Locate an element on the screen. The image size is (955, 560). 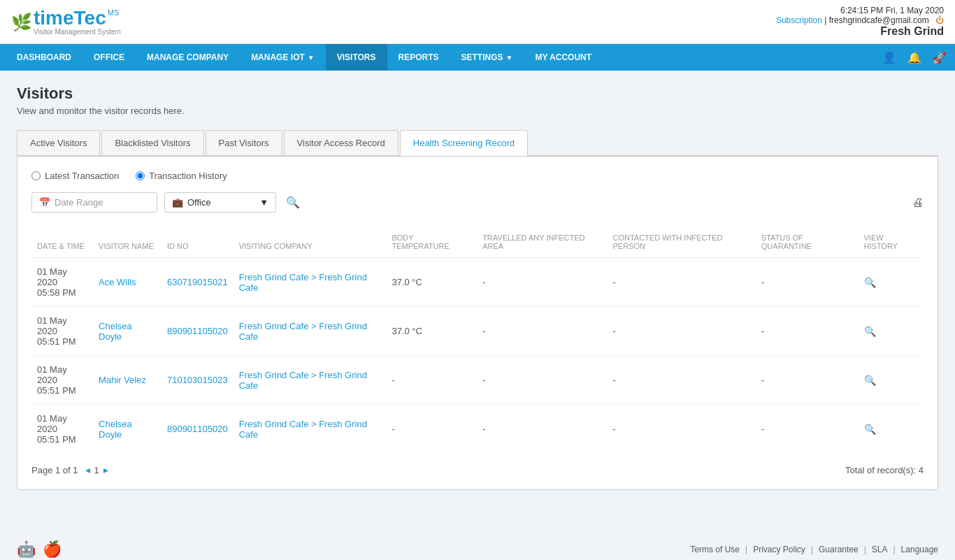
android-icon: 🤖 is located at coordinates (27, 550).